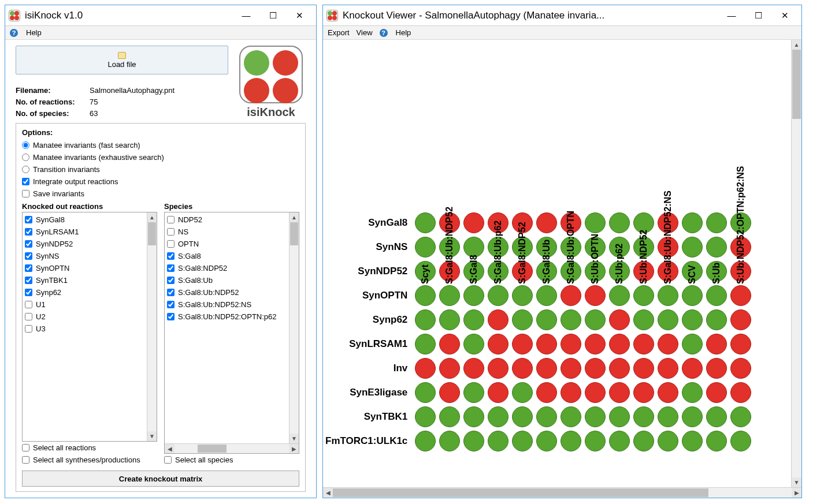 This screenshot has width=824, height=504. Describe the element at coordinates (84, 232) in the screenshot. I see `reaction-item: SynLRSAM1` at that location.